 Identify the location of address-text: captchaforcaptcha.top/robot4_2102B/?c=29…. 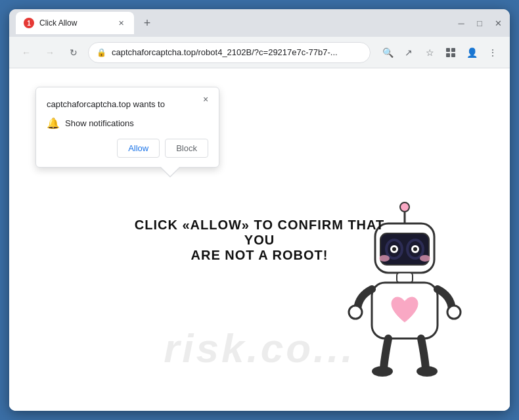
(237, 53).